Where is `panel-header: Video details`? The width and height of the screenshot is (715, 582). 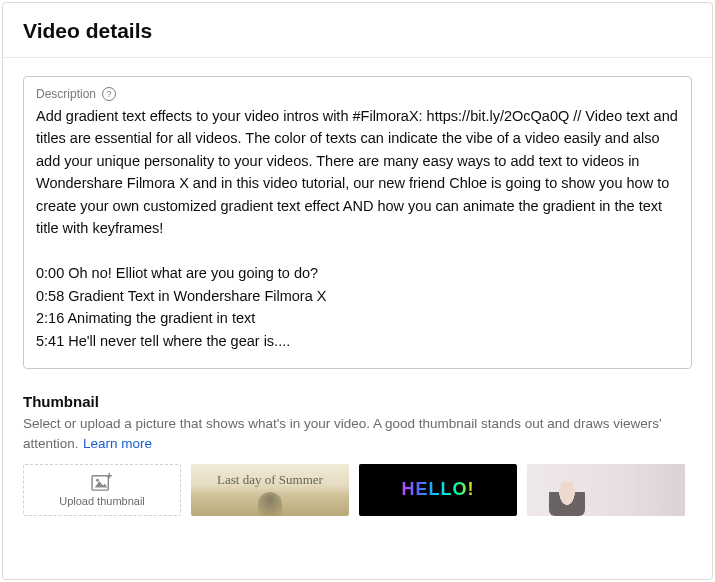 panel-header: Video details is located at coordinates (358, 30).